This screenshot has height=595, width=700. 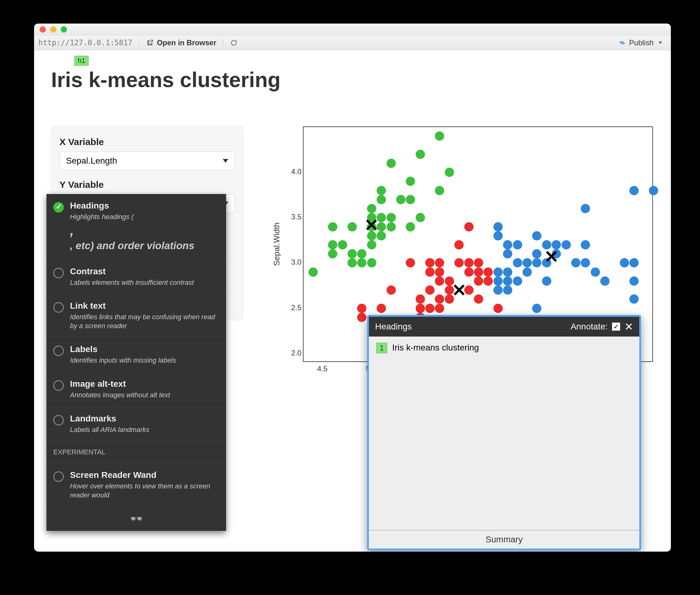 I want to click on headings-panel-header: Headings Annotate: ✓ ✕, so click(x=504, y=327).